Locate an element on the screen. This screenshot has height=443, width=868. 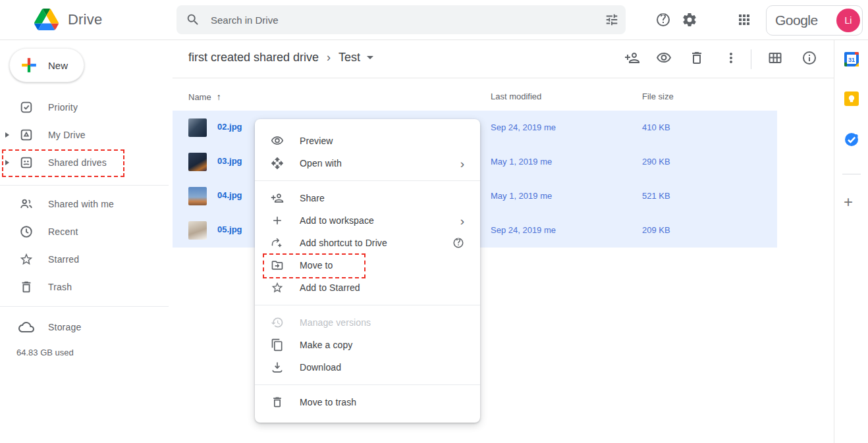
sidebar-item-shared-with-me: Shared with me is located at coordinates (84, 204).